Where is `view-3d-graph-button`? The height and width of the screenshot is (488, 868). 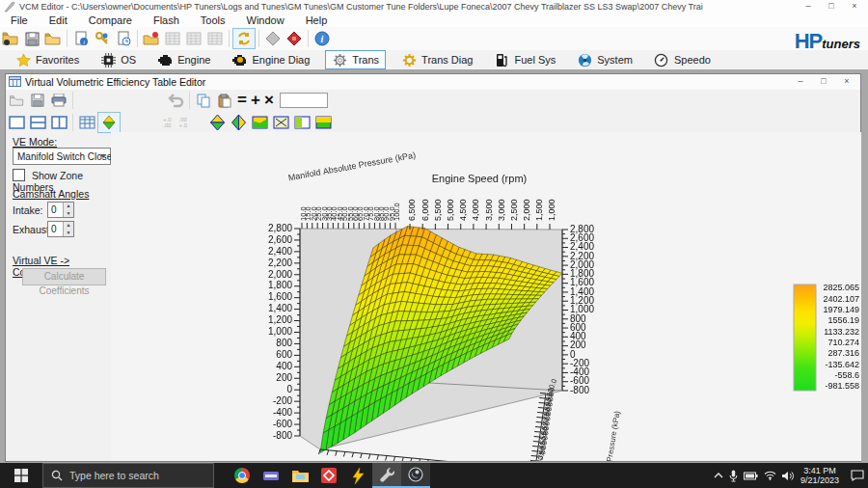 view-3d-graph-button is located at coordinates (109, 122).